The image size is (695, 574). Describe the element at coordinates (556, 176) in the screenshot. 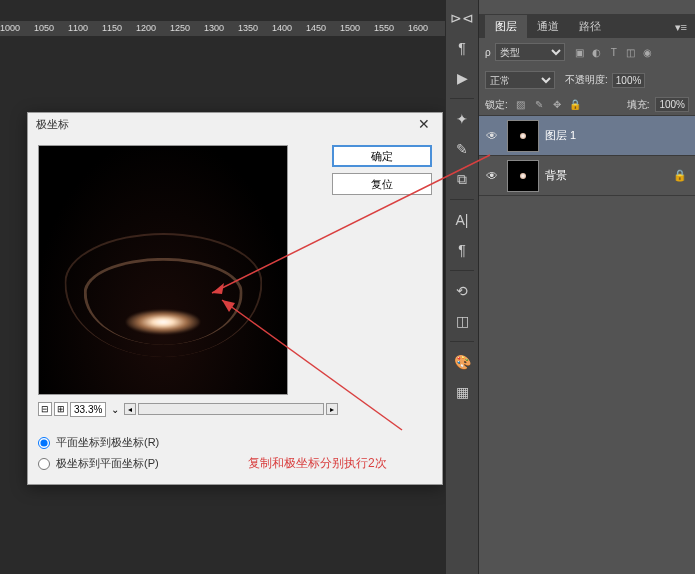

I see `layer-name: 背景` at that location.